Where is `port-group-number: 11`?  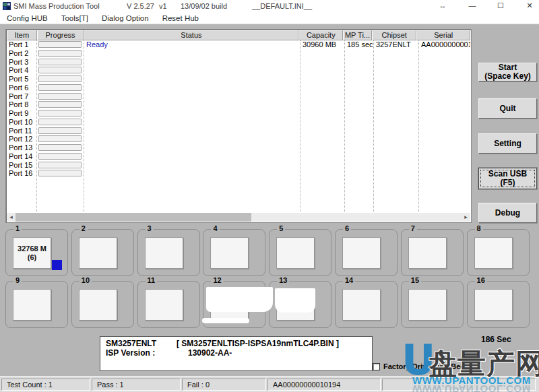
port-group-number: 11 is located at coordinates (152, 280).